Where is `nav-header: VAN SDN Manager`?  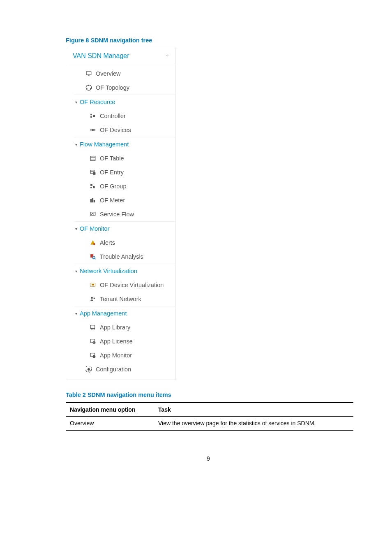
nav-header: VAN SDN Manager is located at coordinates (121, 56).